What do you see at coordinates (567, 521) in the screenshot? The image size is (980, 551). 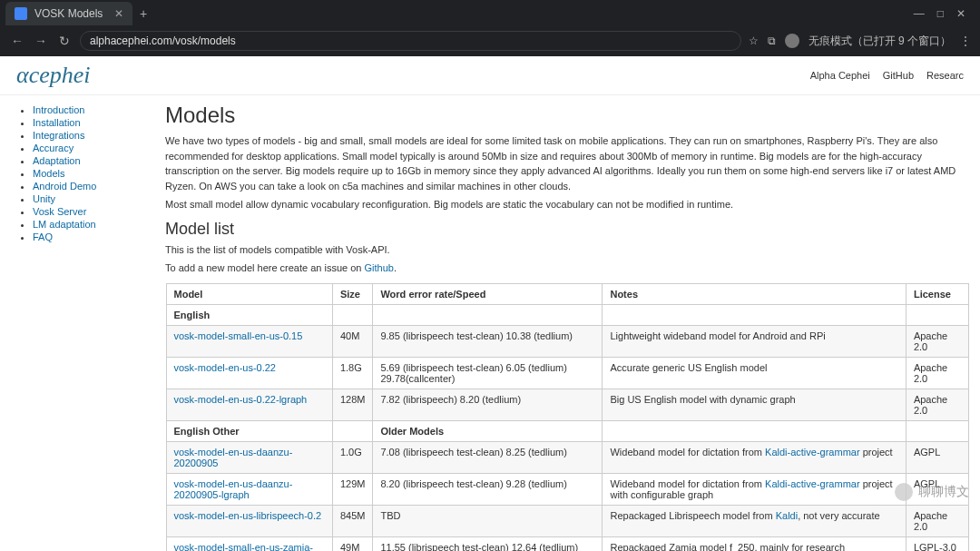 I see `table-row: vosk-model-en-us-librispeech-0.2845MTBDR…` at bounding box center [567, 521].